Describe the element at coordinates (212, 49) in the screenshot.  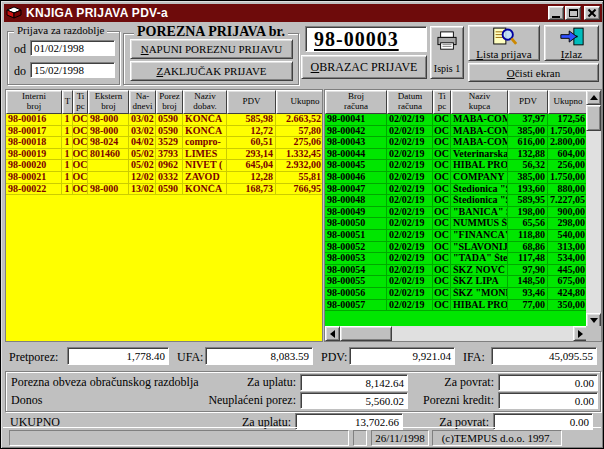
I see `napuni-poreznu-prijavu-button: NAPUNI POREZNU PRIJAVU` at that location.